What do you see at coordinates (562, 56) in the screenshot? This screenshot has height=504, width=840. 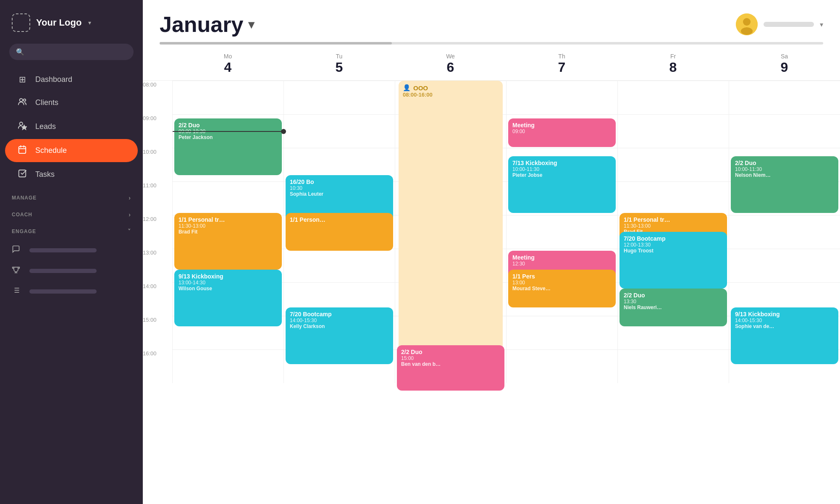 I see `day-name: Th` at bounding box center [562, 56].